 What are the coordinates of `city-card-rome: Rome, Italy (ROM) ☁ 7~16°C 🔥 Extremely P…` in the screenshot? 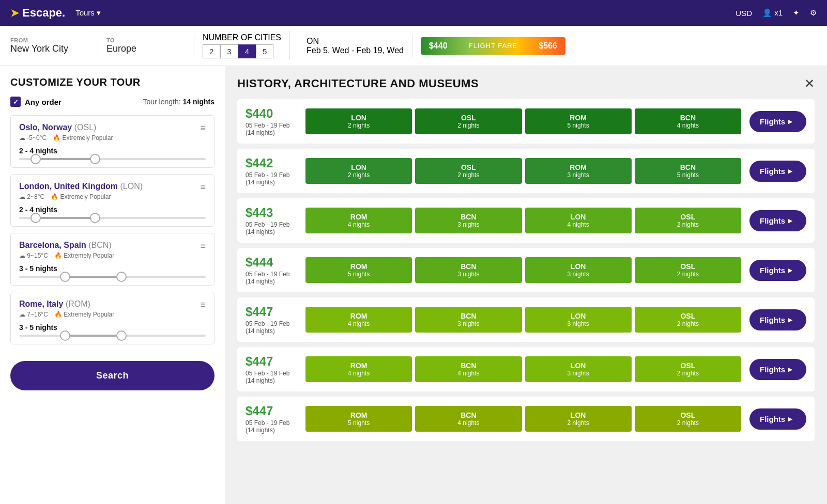 It's located at (113, 318).